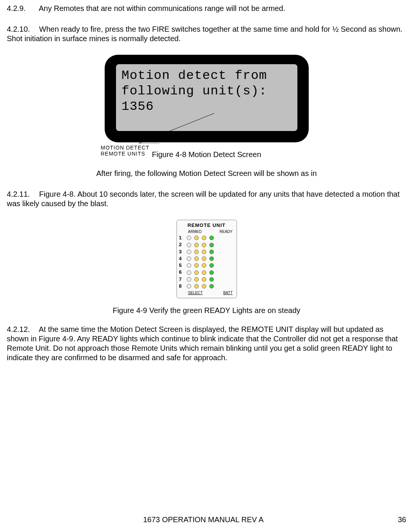 The width and height of the screenshot is (413, 532). Describe the element at coordinates (206, 344) in the screenshot. I see `section-4-2-12: 4.2.12. At the same time the Motion Dete…` at that location.